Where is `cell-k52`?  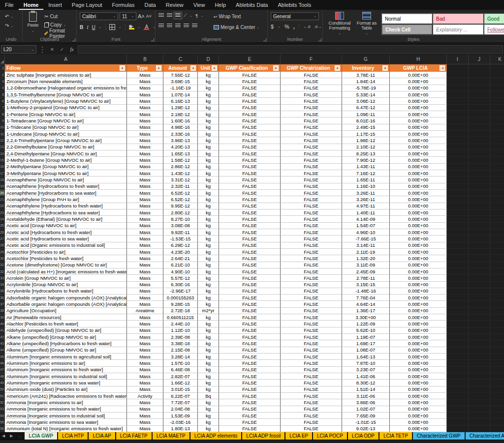 cell-k52 is located at coordinates (497, 402).